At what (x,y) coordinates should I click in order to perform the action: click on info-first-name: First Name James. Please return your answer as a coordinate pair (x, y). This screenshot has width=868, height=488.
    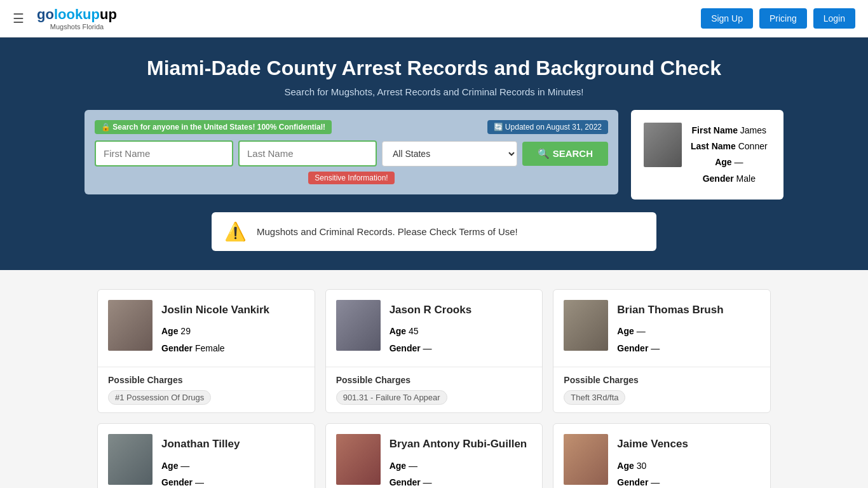
    Looking at the image, I should click on (729, 131).